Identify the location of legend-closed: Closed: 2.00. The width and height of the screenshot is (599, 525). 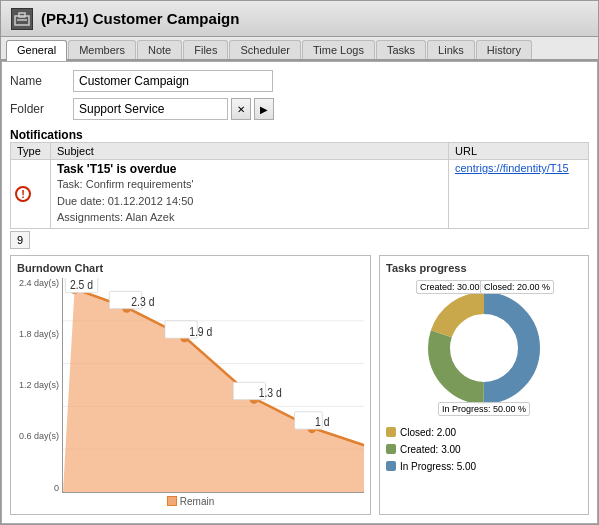
(484, 432).